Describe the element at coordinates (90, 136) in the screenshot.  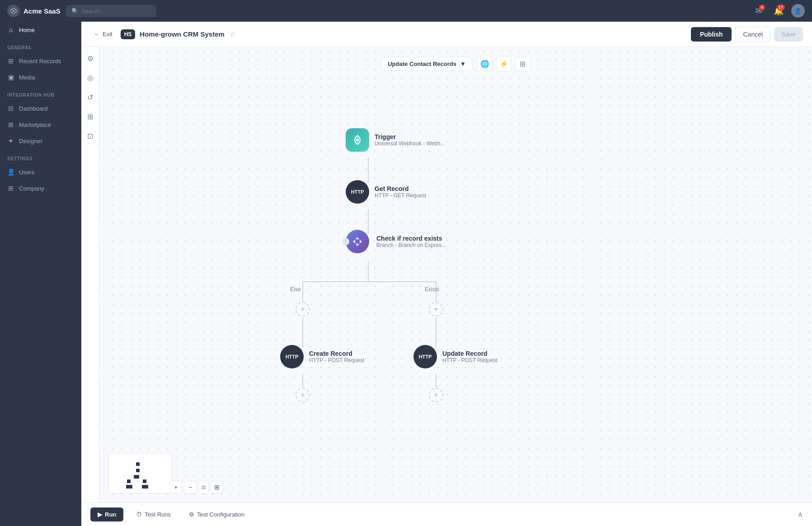
I see `file-icon: ⊡` at that location.